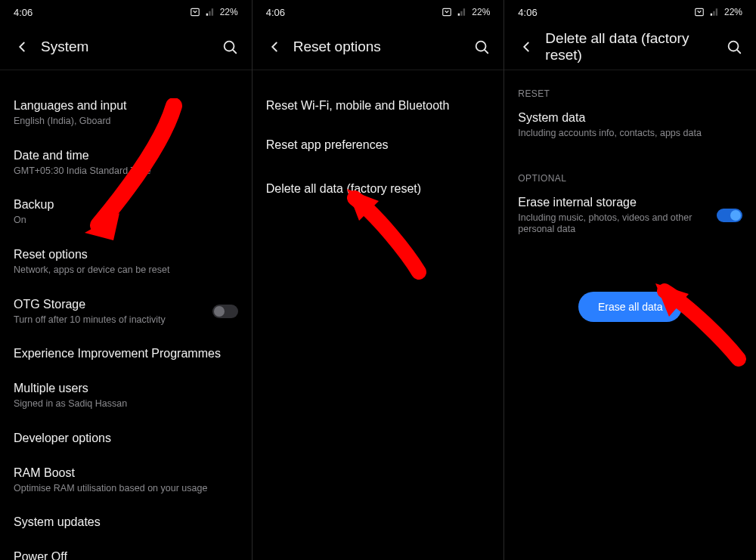 The width and height of the screenshot is (756, 560). What do you see at coordinates (337, 47) in the screenshot?
I see `page-title: Reset options` at bounding box center [337, 47].